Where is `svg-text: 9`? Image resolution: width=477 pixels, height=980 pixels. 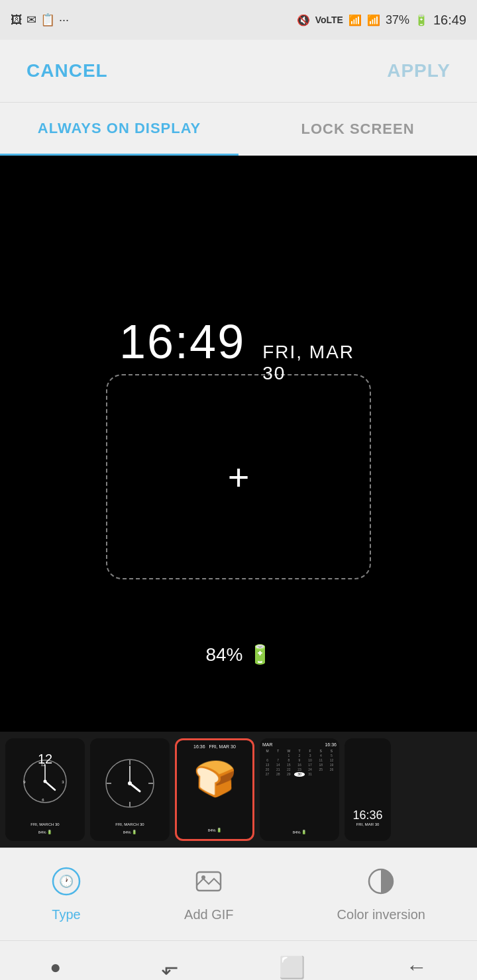
svg-text: 9 is located at coordinates (25, 782).